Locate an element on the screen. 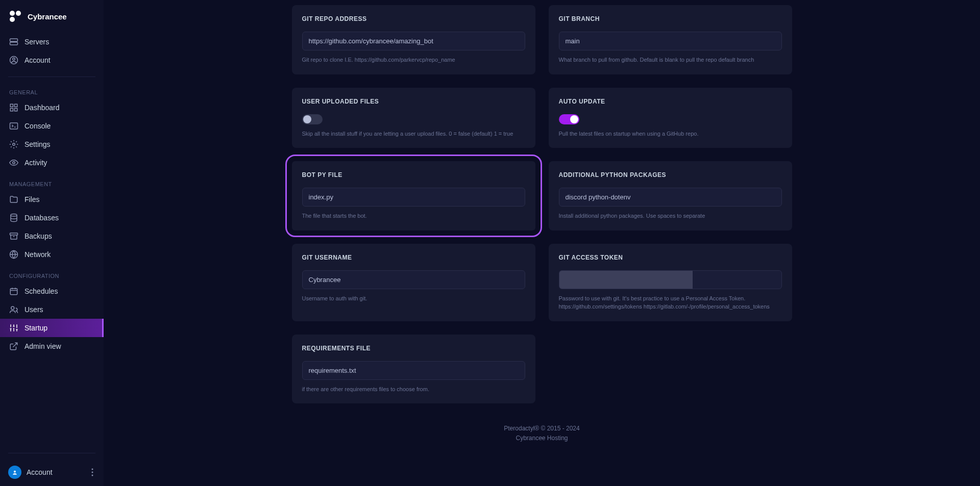 The image size is (980, 486). card-title: USER UPLOADED FILES is located at coordinates (413, 101).